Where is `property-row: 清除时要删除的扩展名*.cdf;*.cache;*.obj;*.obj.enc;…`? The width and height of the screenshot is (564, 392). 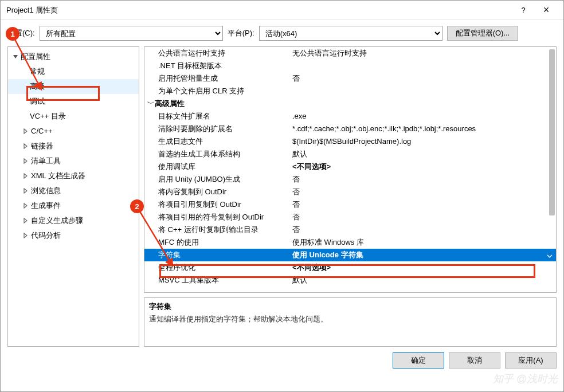 property-row: 清除时要删除的扩展名*.cdf;*.cache;*.obj;*.obj.enc;… is located at coordinates (350, 129).